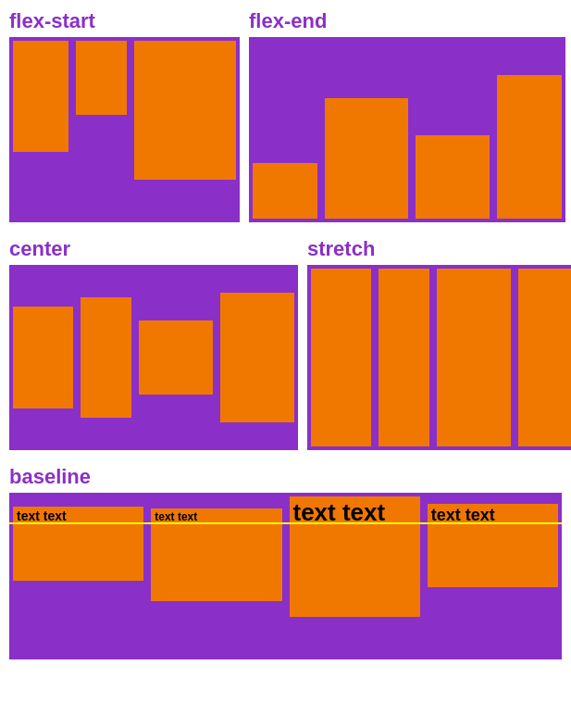  What do you see at coordinates (124, 119) in the screenshot?
I see `flex-start-section: flex-start` at bounding box center [124, 119].